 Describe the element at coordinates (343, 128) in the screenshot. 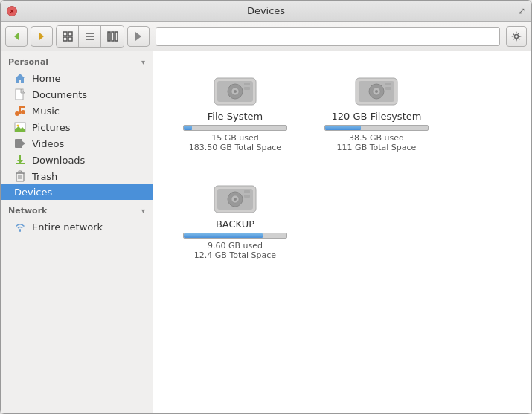

I see `filesystem120-progress-fill` at that location.